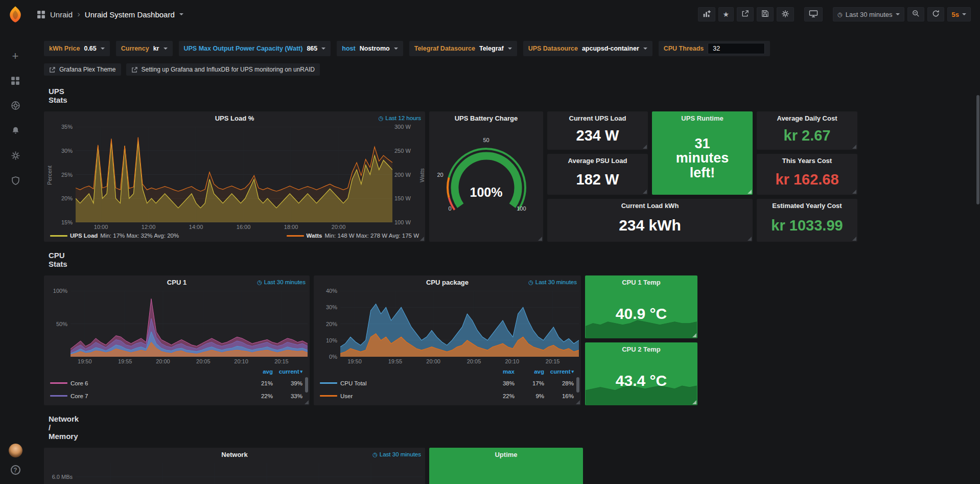 This screenshot has width=980, height=484. I want to click on star-dashboard-button: ★, so click(727, 14).